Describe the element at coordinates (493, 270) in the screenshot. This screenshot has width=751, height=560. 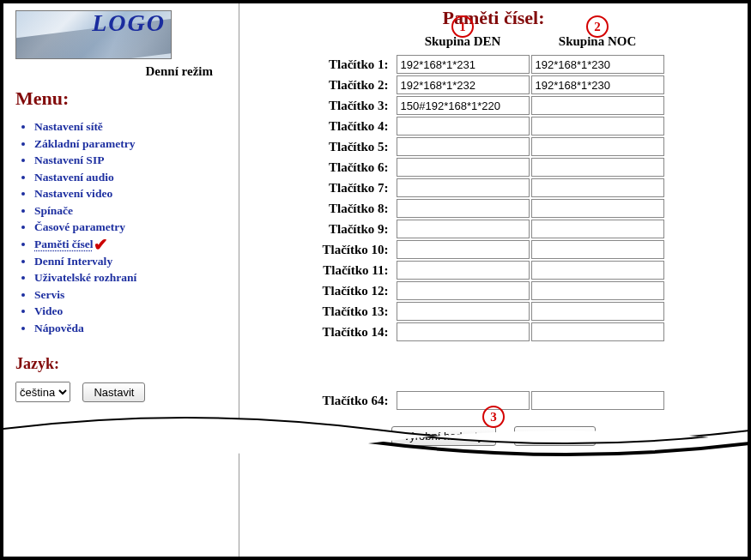
I see `table-row: Tlačítko 11:` at that location.